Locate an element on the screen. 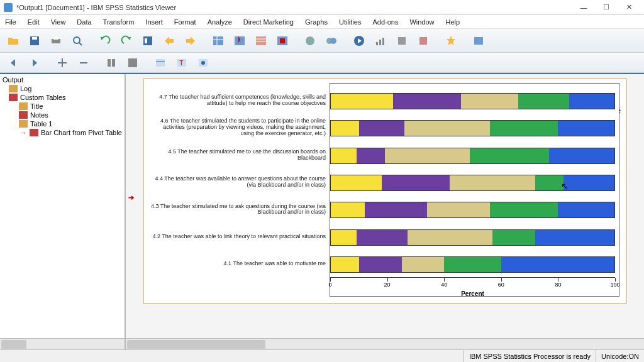 The height and width of the screenshot is (362, 644). export-button is located at coordinates (402, 41).